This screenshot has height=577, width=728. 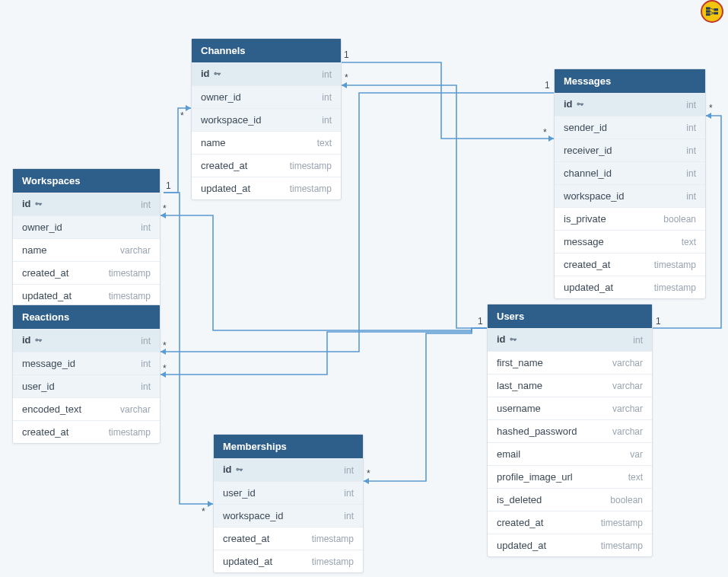 What do you see at coordinates (628, 386) in the screenshot?
I see `column-type: varchar` at bounding box center [628, 386].